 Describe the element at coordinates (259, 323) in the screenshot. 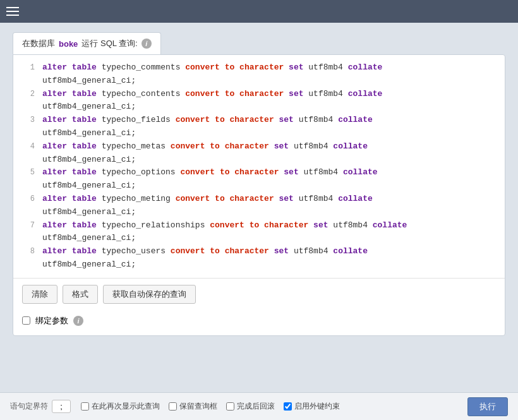

I see `bind-params-row: 绑定参数 i` at that location.